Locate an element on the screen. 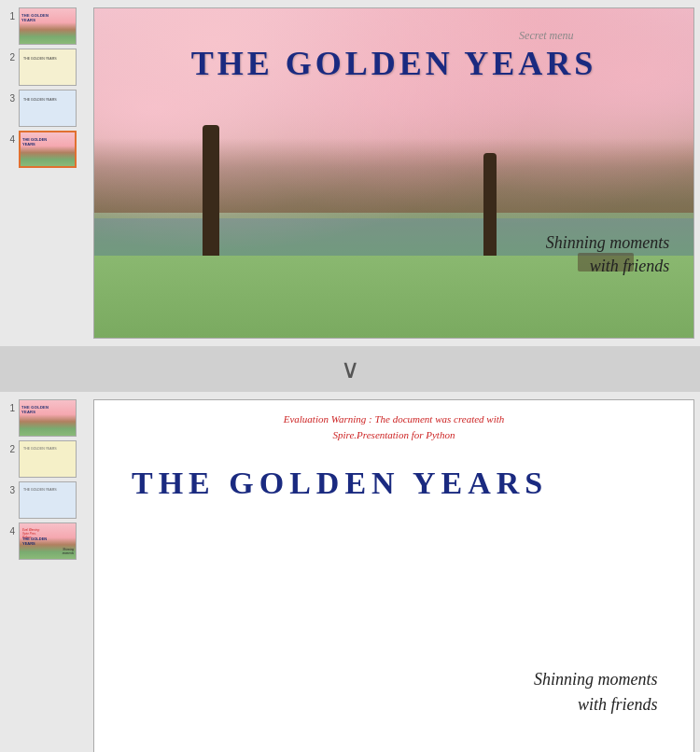 Image resolution: width=700 pixels, height=752 pixels. slide-number-2-bottom: 2 is located at coordinates (10, 450).